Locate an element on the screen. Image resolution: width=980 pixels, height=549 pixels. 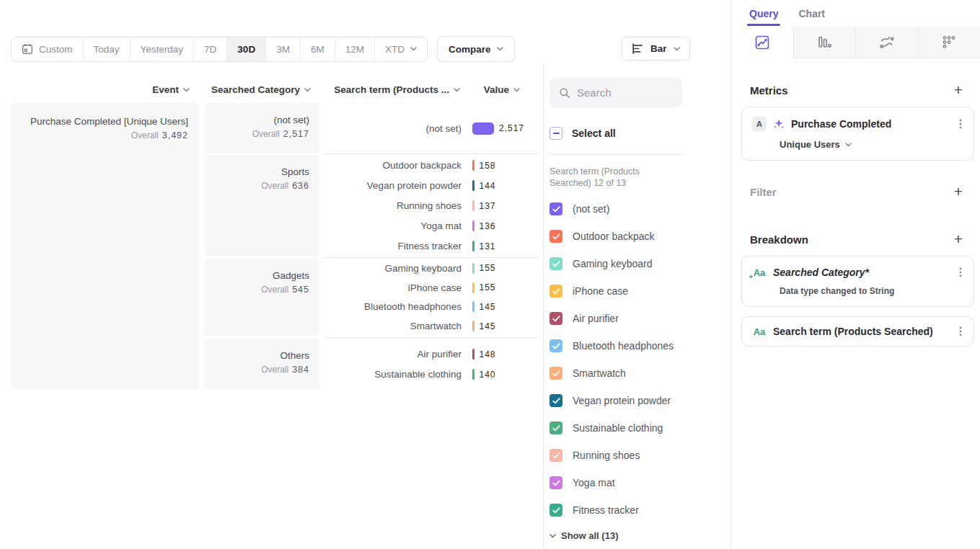
report-tab-funnels is located at coordinates (825, 43).